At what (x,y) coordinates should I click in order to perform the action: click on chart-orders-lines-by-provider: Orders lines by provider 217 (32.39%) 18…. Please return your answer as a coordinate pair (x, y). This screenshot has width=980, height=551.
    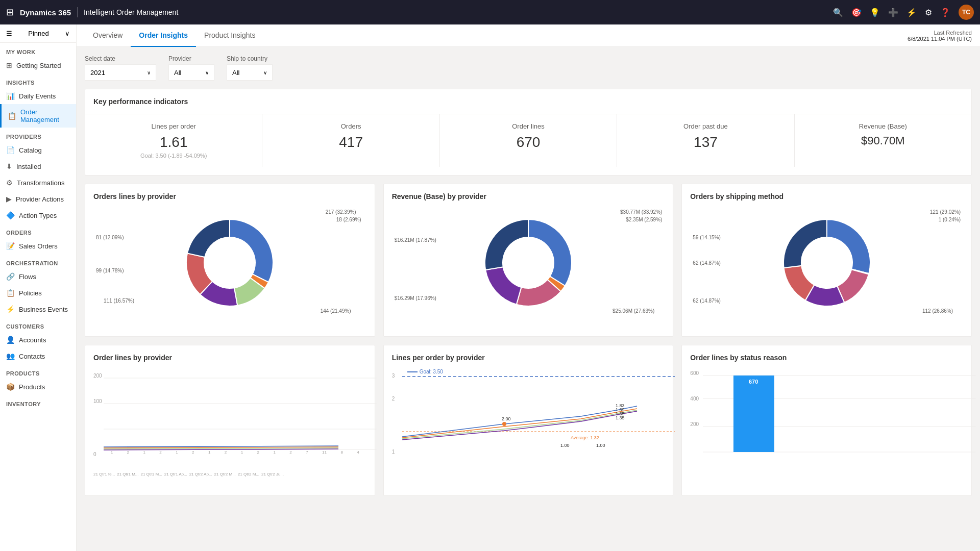
    Looking at the image, I should click on (230, 260).